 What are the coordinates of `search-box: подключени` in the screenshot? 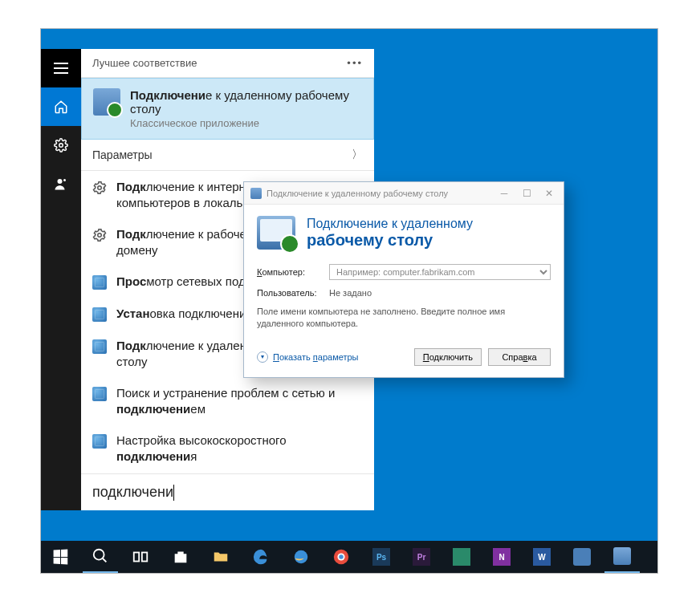 It's located at (228, 492).